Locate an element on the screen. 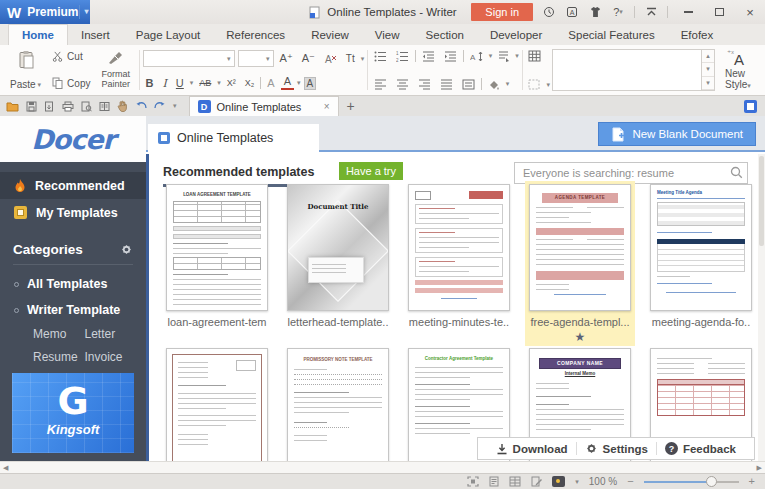  format-painter-button: Format Painter is located at coordinates (116, 70).